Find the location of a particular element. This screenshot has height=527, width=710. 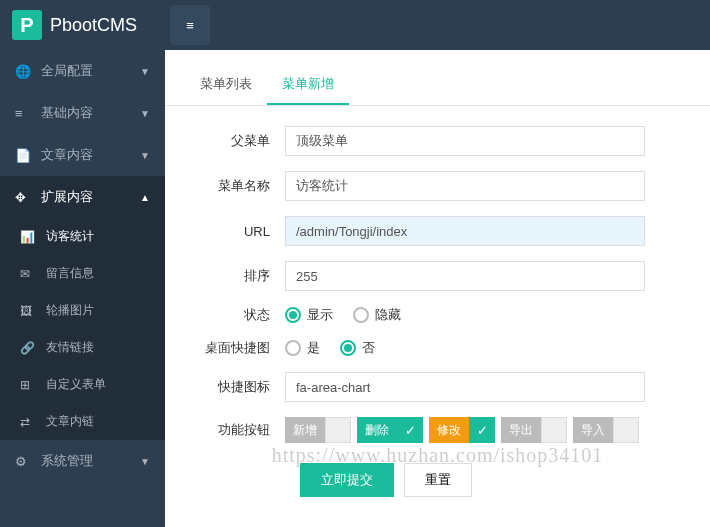

brand-name: PbootCMS is located at coordinates (94, 26).